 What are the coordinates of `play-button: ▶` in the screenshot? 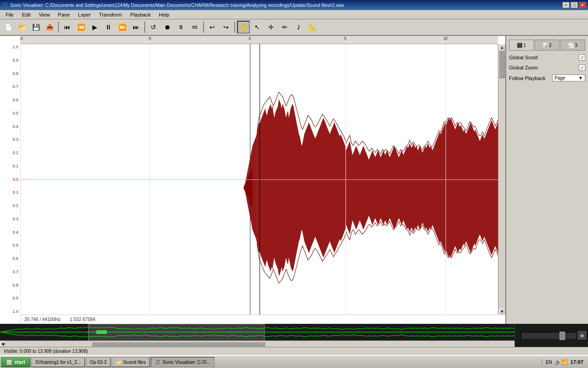 It's located at (95, 27).